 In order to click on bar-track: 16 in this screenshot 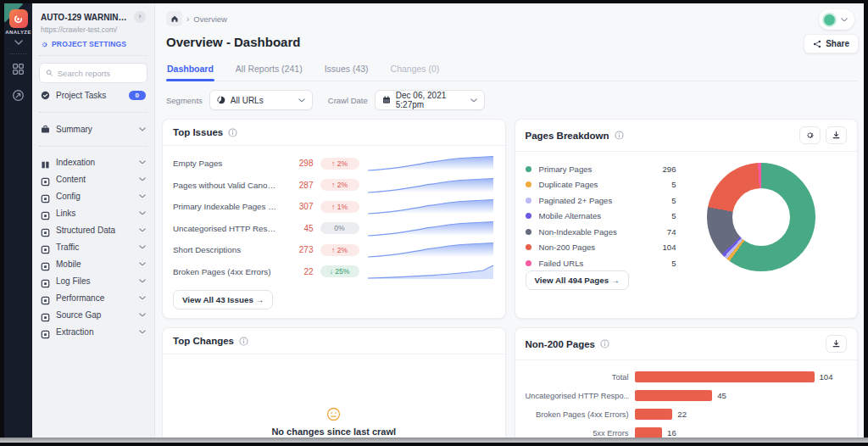, I will do `click(741, 432)`.